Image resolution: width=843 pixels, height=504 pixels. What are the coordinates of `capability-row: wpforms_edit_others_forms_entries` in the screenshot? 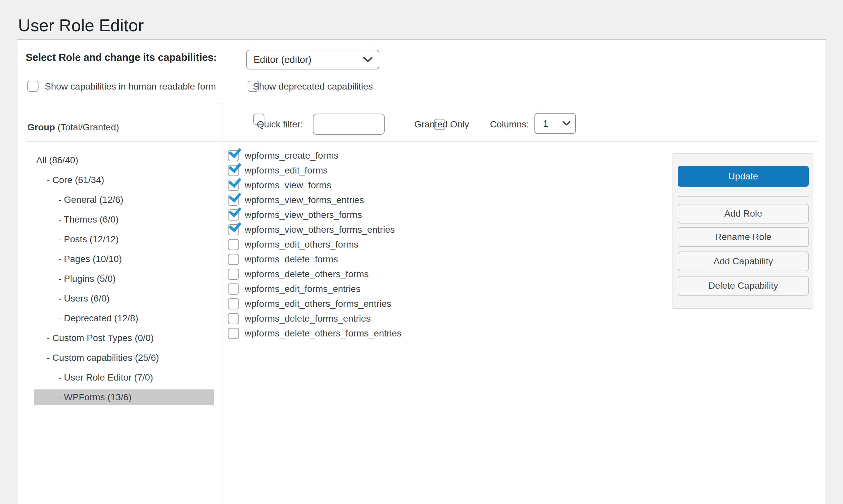 It's located at (425, 304).